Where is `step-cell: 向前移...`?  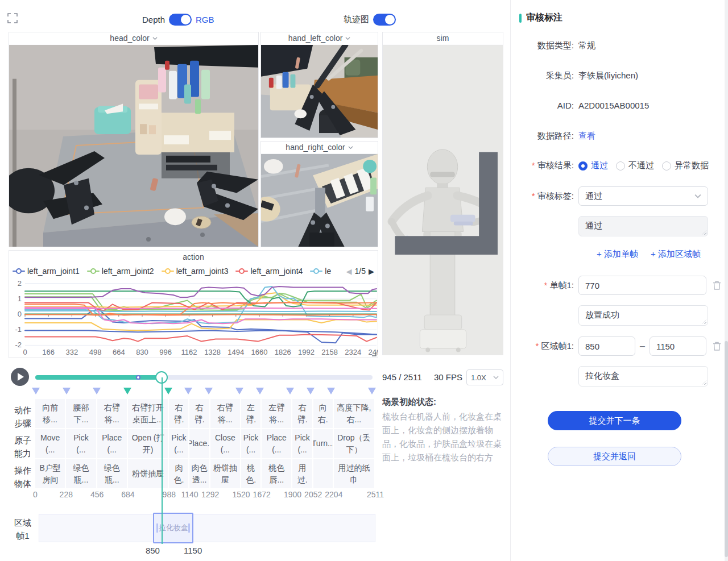 step-cell: 向前移... is located at coordinates (50, 414).